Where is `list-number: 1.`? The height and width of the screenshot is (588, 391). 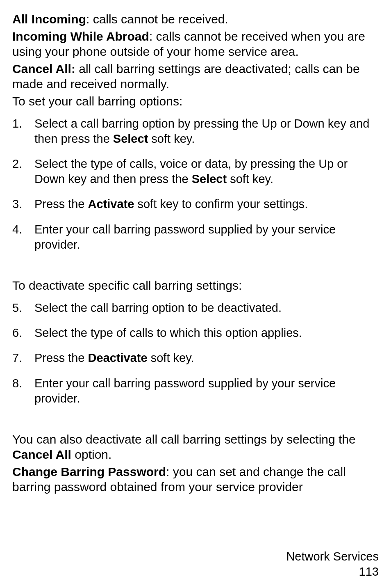
list-number: 1. is located at coordinates (17, 124).